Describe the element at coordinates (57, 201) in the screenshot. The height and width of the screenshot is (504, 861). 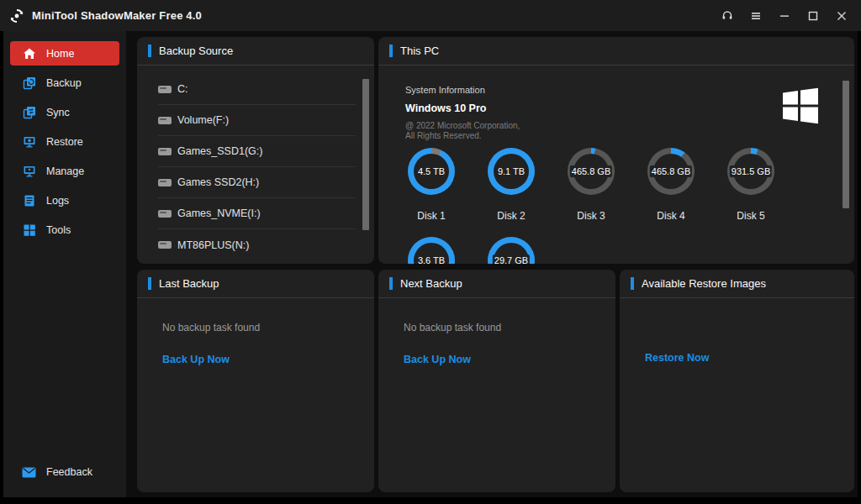
I see `sidebar-item-label: Logs` at that location.